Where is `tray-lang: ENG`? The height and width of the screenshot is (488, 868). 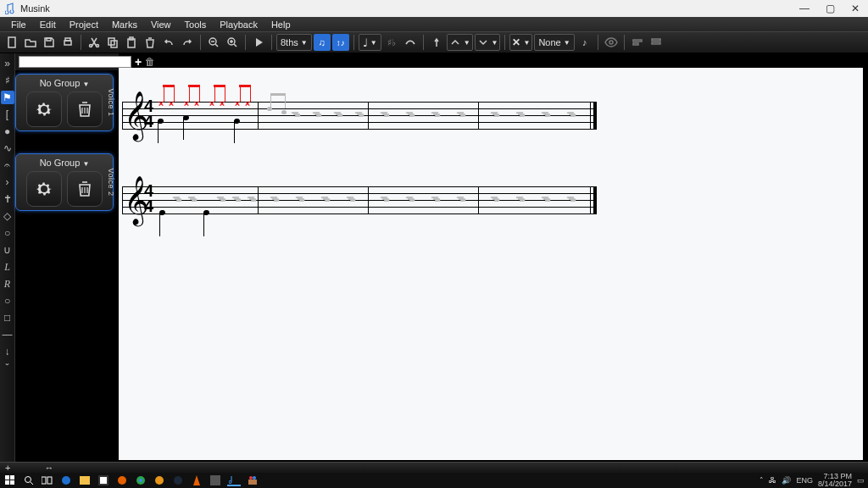
tray-lang: ENG is located at coordinates (804, 480).